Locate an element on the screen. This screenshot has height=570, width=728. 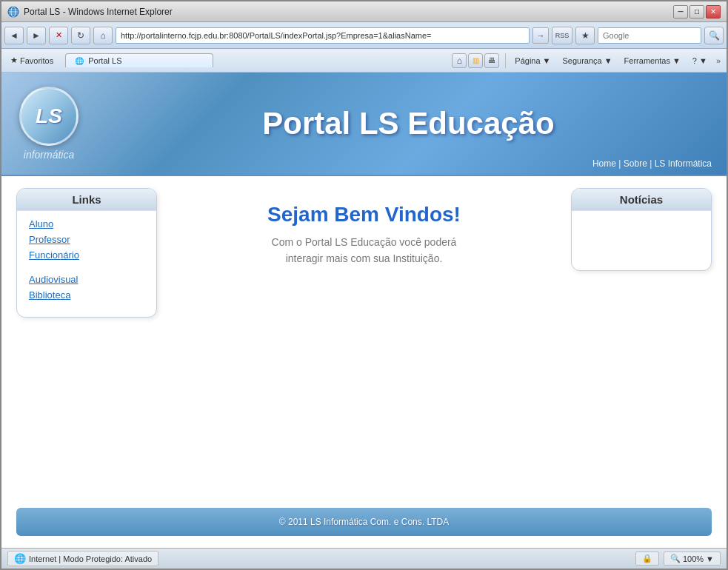
welcome-line2: interagir mais com sua Instituição. is located at coordinates (364, 258).